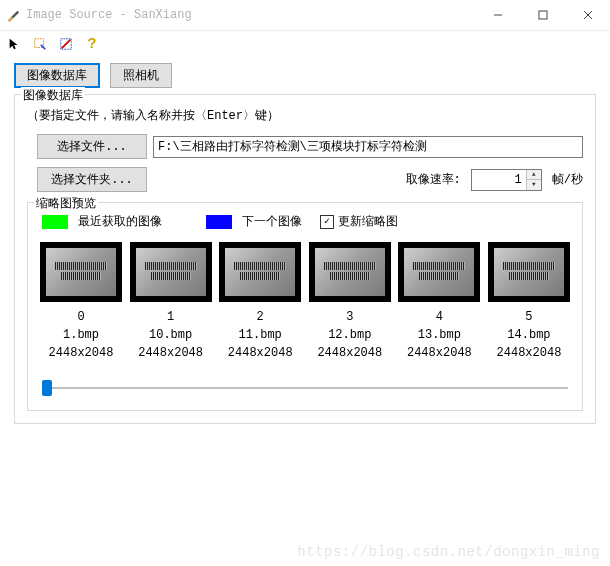  I want to click on fieldset-legend: 图像数据库, so click(53, 96).